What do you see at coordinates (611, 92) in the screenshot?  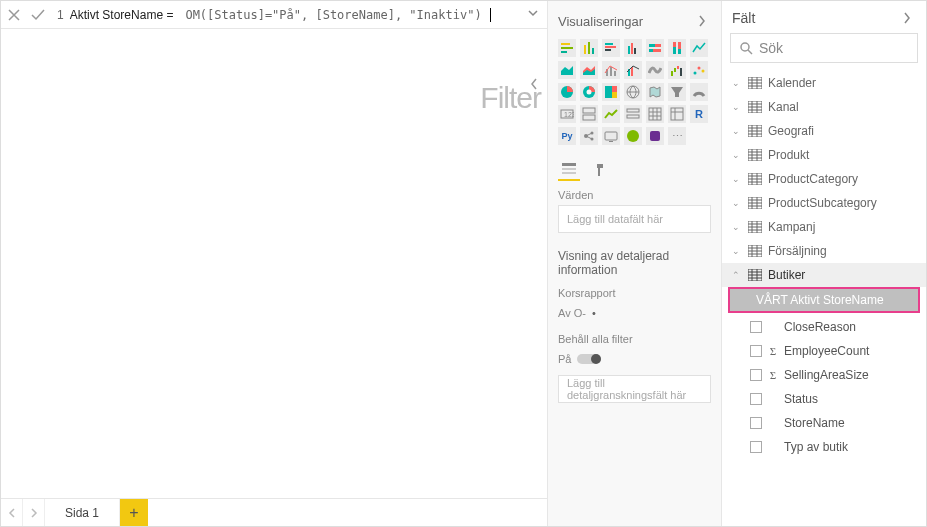 I see `viz-treemap-icon` at bounding box center [611, 92].